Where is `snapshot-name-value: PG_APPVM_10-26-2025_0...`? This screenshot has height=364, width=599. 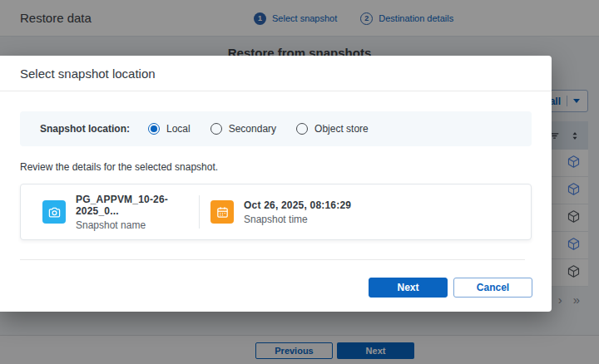 snapshot-name-value: PG_APPVM_10-26-2025_0... is located at coordinates (137, 205).